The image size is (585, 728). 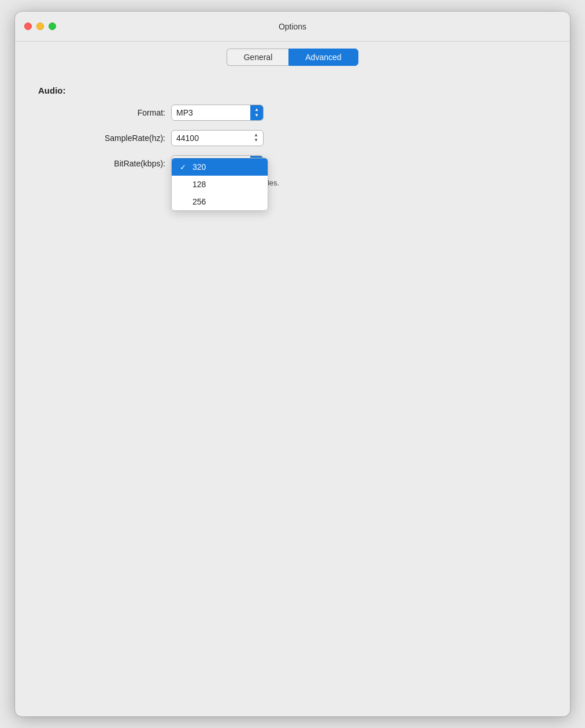 What do you see at coordinates (217, 138) in the screenshot?
I see `samplerate-select: 44100 ▲ ▼` at bounding box center [217, 138].